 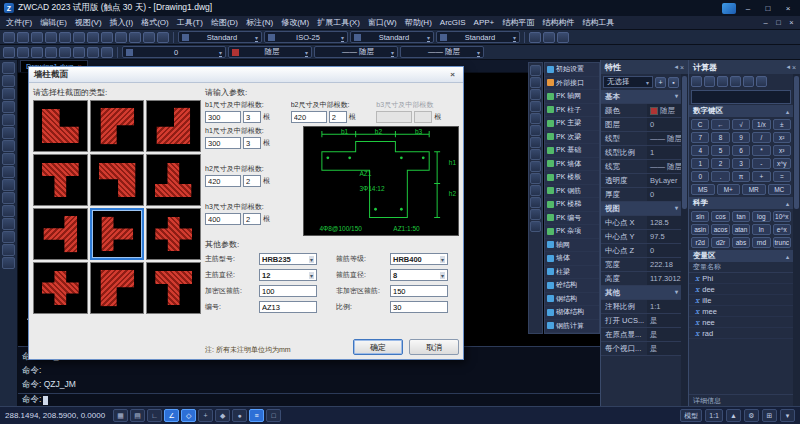 What do you see at coordinates (664, 264) in the screenshot?
I see `property-value: 222.18` at bounding box center [664, 264].